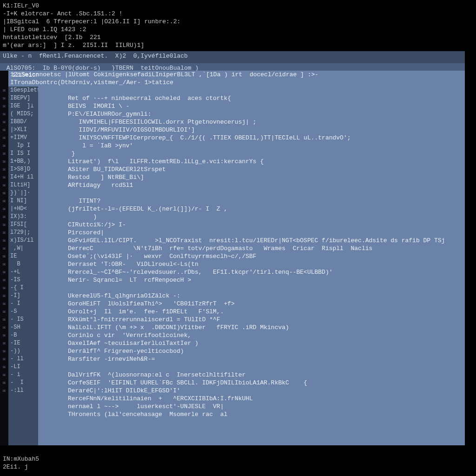  What do you see at coordinates (266, 351) in the screenshot?
I see `code-line: DerrälfT^ Frigreen-yeclticocbod)` at bounding box center [266, 351].